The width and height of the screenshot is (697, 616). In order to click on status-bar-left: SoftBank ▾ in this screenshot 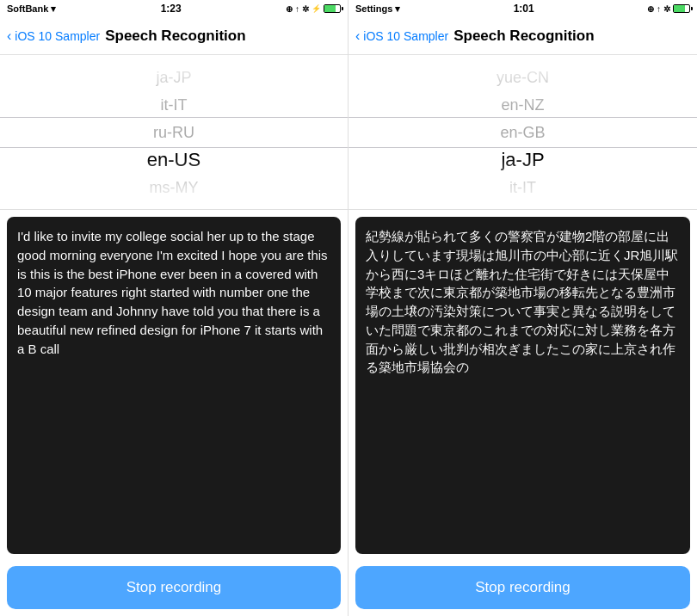, I will do `click(31, 9)`.